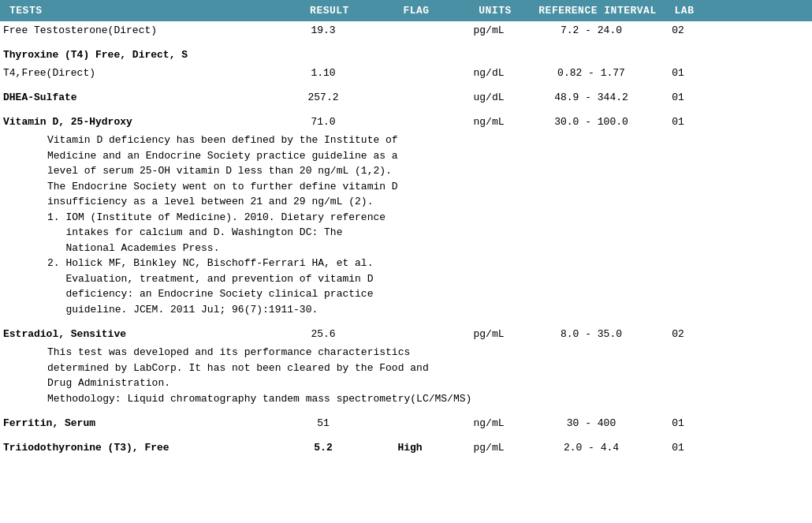  What do you see at coordinates (323, 423) in the screenshot?
I see `test-result: 51` at bounding box center [323, 423].